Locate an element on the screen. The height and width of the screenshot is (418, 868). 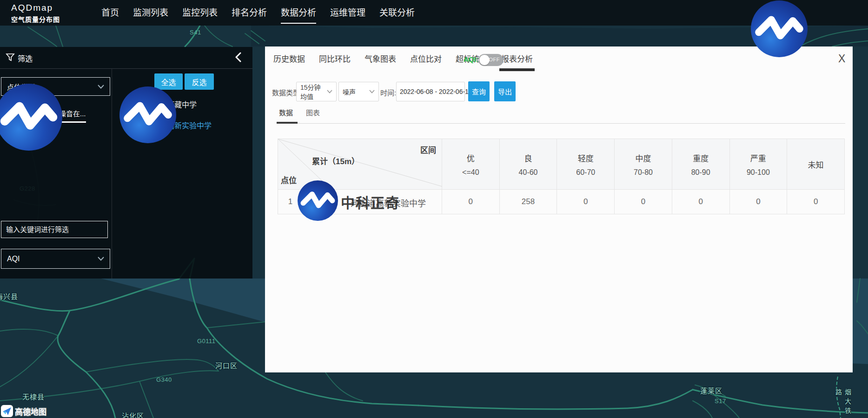
column-range: <=40 is located at coordinates (470, 173).